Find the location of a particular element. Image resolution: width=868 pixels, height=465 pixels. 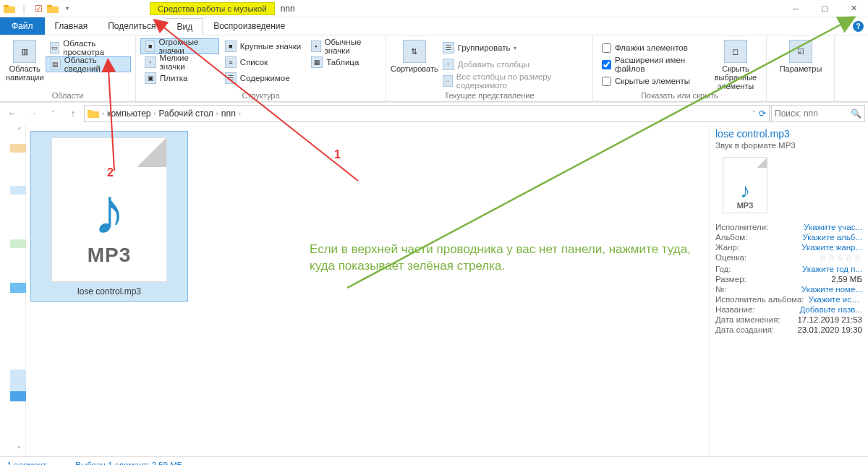

size-columns-icon: ↔ is located at coordinates (448, 81).